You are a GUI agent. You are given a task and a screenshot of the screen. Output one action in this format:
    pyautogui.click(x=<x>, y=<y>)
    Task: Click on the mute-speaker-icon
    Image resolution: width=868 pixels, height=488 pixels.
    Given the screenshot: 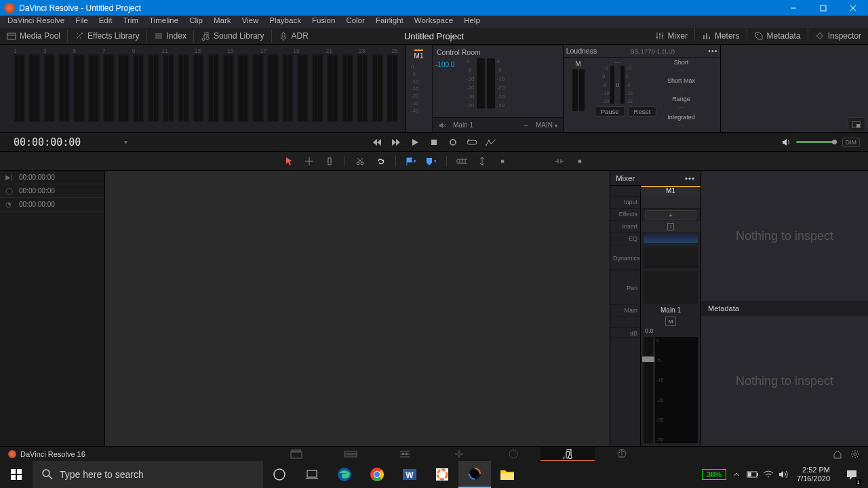 What is the action you would take?
    pyautogui.click(x=442, y=125)
    